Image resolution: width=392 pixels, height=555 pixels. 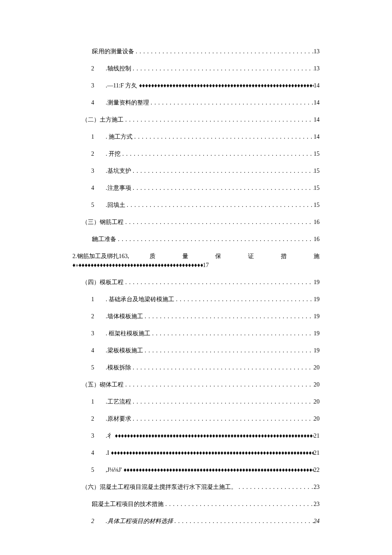 I want to click on toc-entry: 1施工准备 . . . . . . . . . . . . . . . . . …, so click(x=196, y=239).